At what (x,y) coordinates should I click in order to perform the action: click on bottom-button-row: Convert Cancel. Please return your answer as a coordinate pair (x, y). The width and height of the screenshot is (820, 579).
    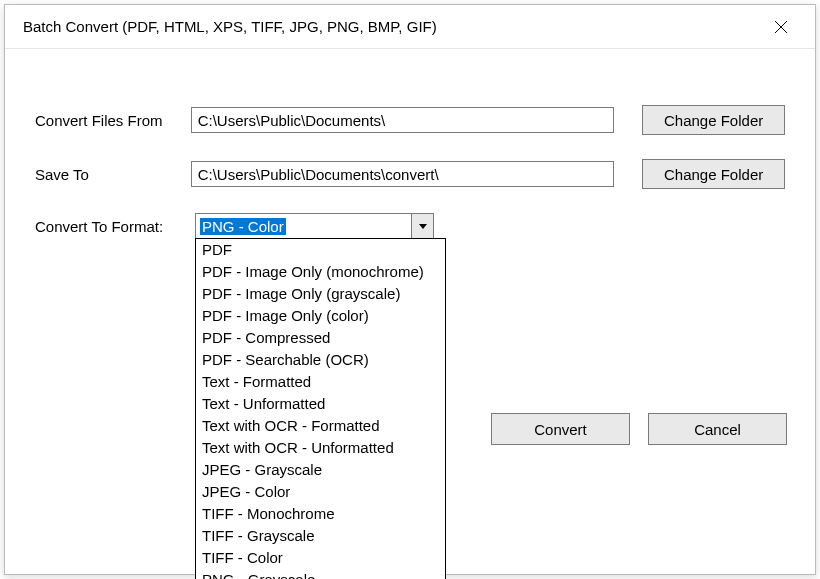
    Looking at the image, I should click on (639, 429).